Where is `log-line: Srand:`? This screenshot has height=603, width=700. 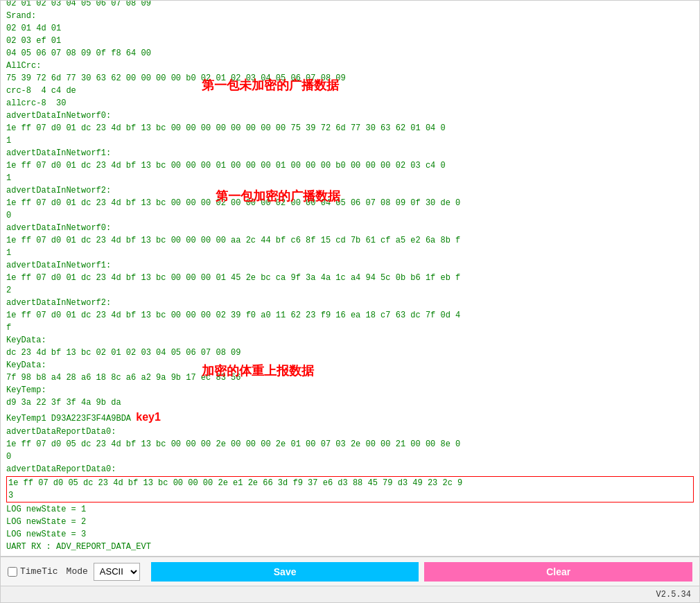
log-line: Srand: is located at coordinates (350, 16).